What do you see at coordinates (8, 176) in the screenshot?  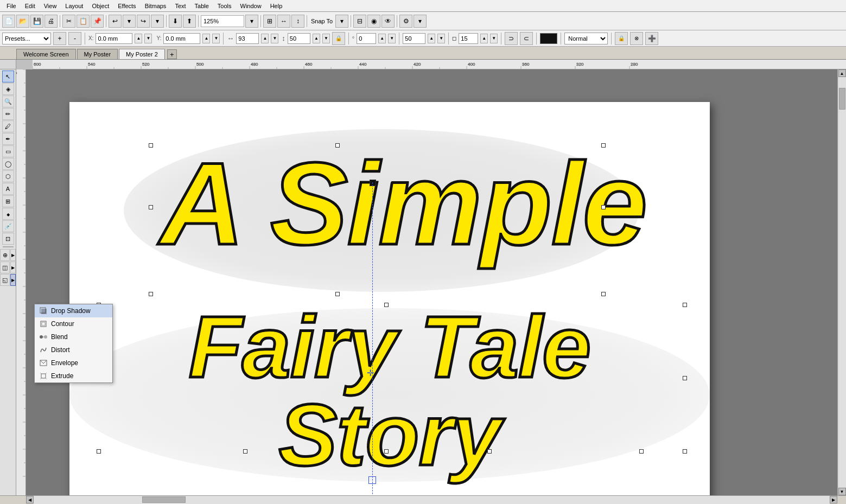 I see `polygon-tool: ⬡` at bounding box center [8, 176].